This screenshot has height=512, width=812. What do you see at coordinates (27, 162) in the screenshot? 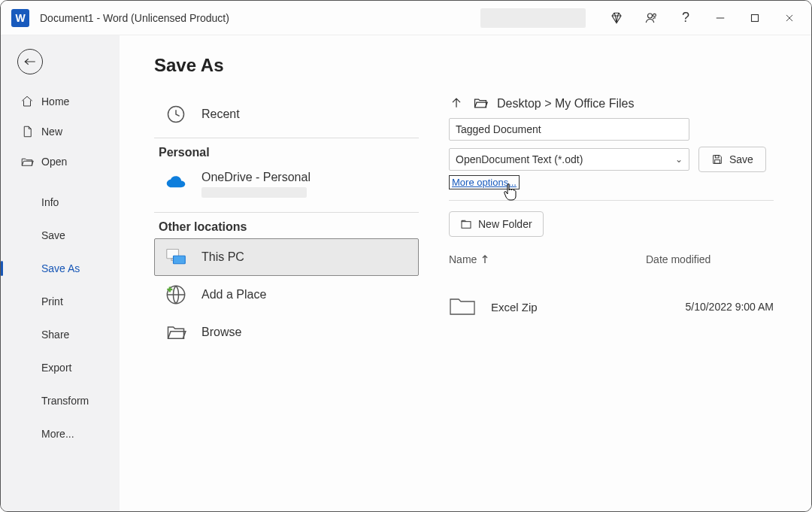
I see `open-icon` at bounding box center [27, 162].